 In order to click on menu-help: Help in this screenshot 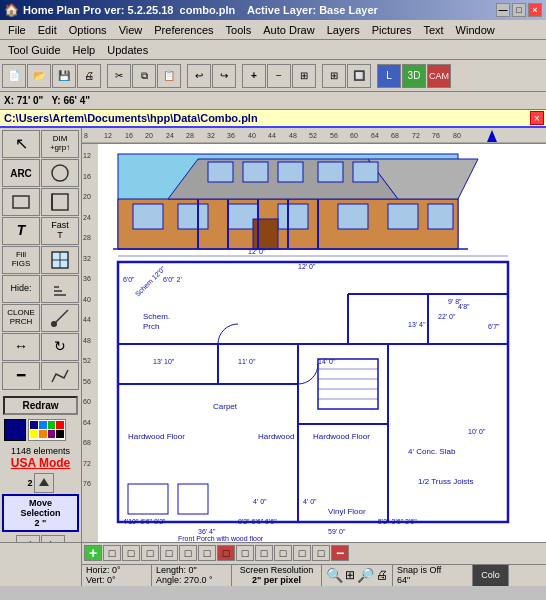, I will do `click(84, 50)`.